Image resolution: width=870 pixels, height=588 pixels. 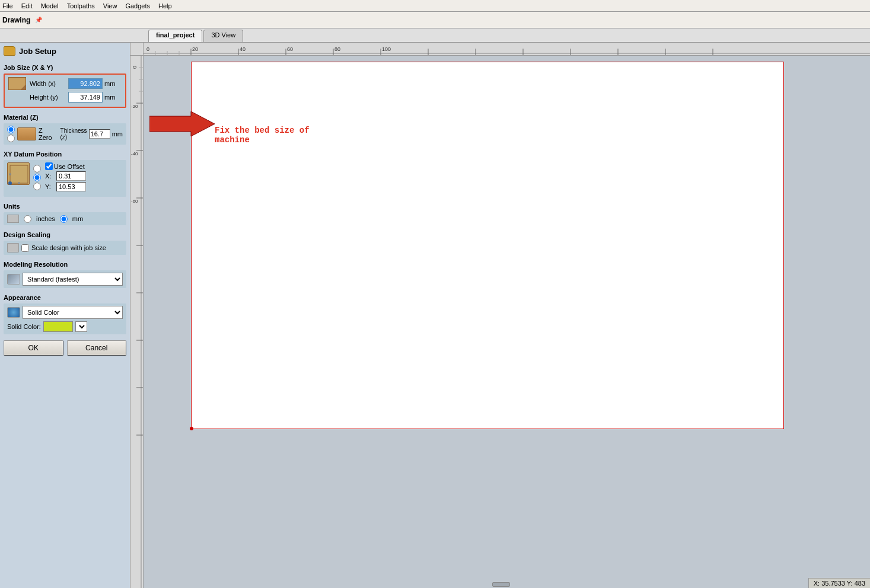 I want to click on menu-toolpaths: Toolpaths, so click(x=81, y=6).